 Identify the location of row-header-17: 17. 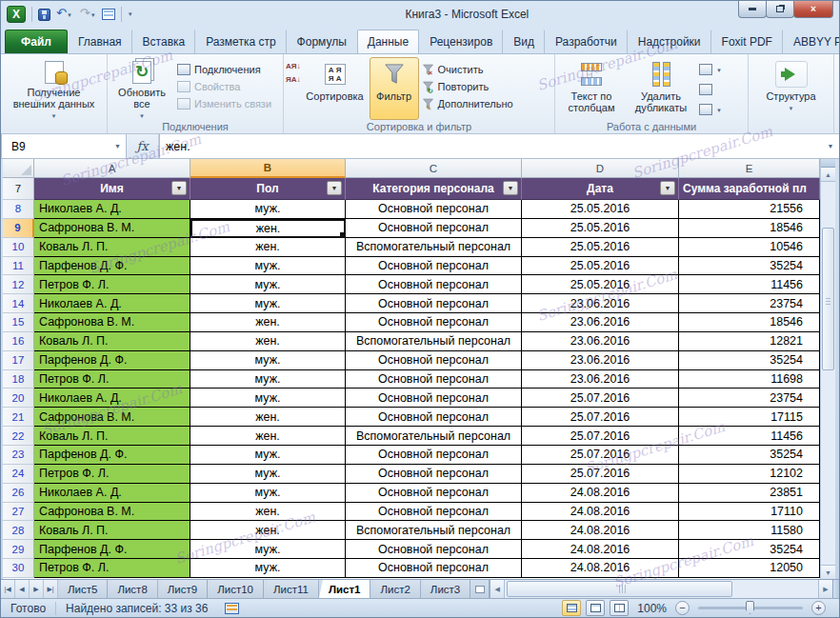
(19, 361).